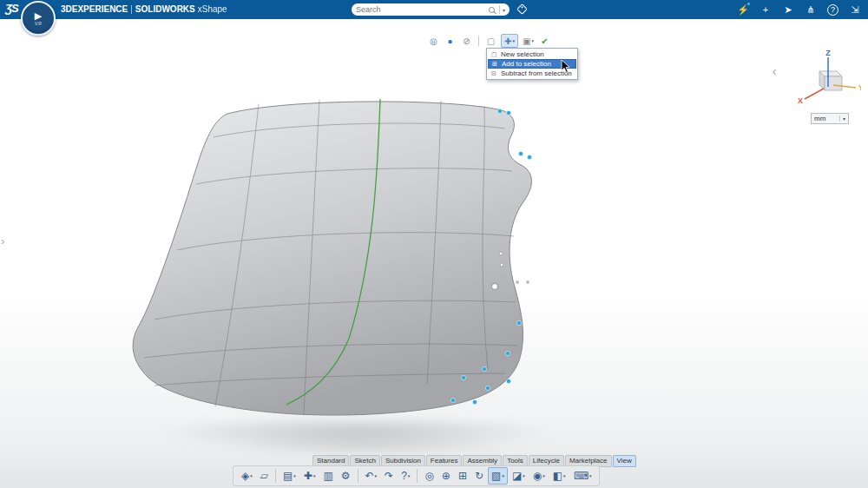 This screenshot has width=868, height=488. What do you see at coordinates (446, 476) in the screenshot?
I see `pan-icon: ⊕` at bounding box center [446, 476].